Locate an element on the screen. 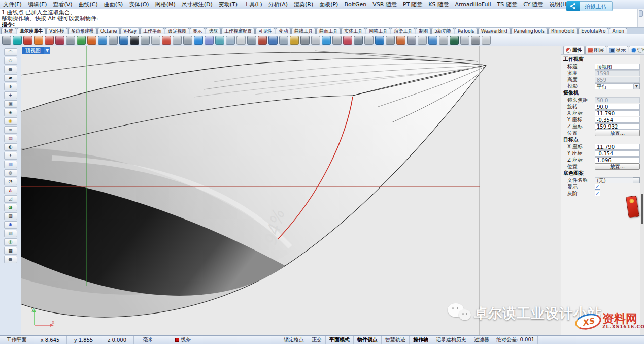 The image size is (644, 344). menu-item-5: 实体(O) is located at coordinates (139, 4).